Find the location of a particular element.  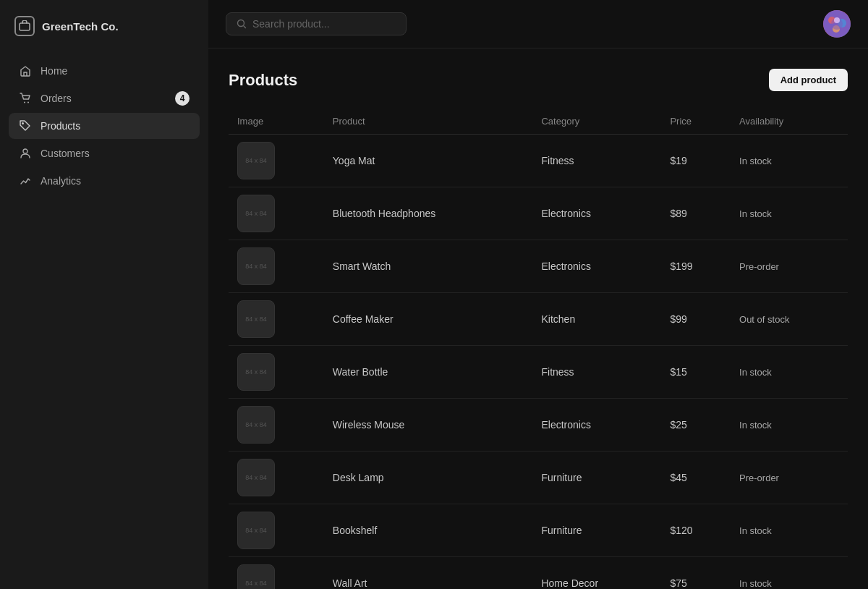

table-row: 84 x 84Wireless MouseElectronics$25In st… is located at coordinates (538, 425).